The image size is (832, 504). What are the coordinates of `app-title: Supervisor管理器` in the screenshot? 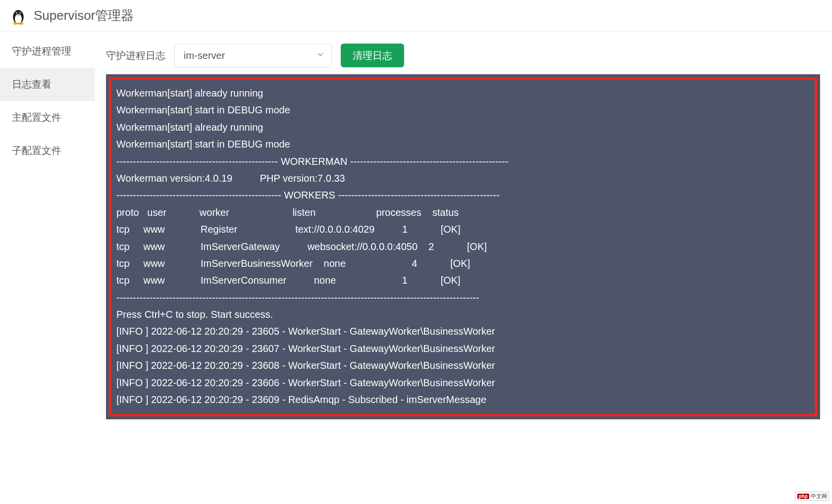 It's located at (84, 16).